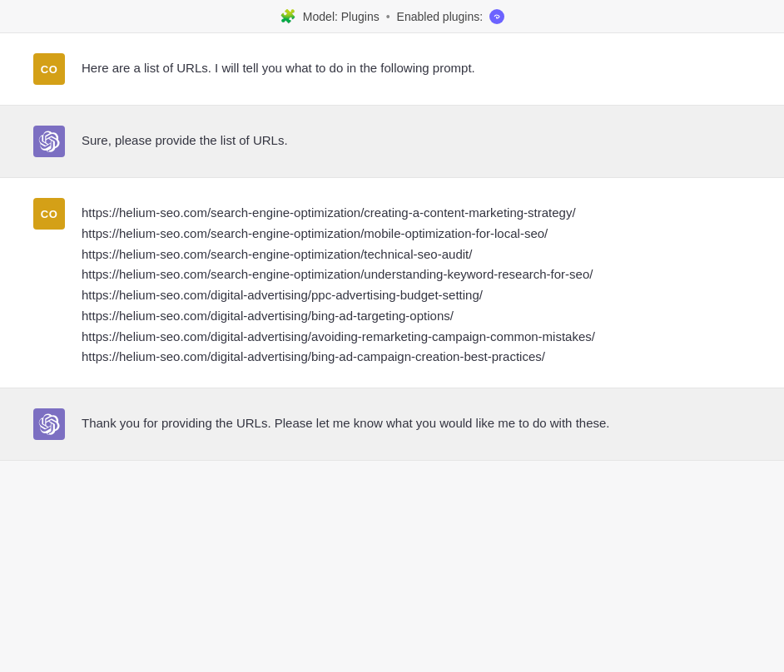 This screenshot has height=672, width=784. What do you see at coordinates (416, 338) in the screenshot?
I see `url-line-7: https://helium-seo.com/digital-advertisi…` at bounding box center [416, 338].